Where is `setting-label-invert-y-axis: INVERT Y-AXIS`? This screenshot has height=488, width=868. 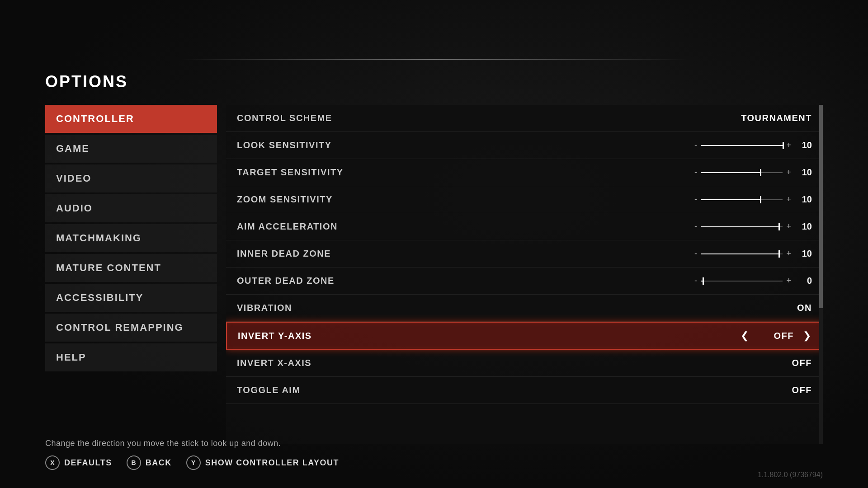
setting-label-invert-y-axis: INVERT Y-AXIS is located at coordinates (489, 336).